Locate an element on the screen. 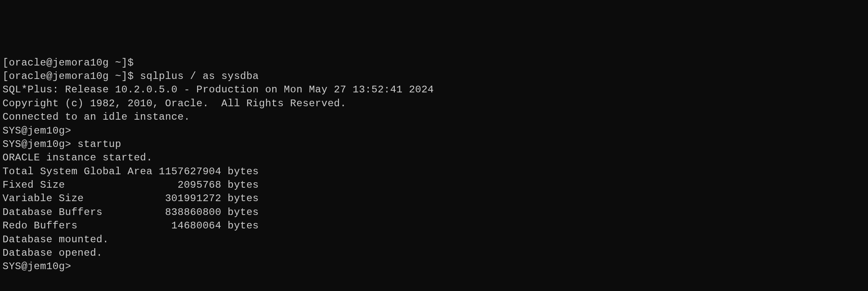 The width and height of the screenshot is (868, 291). instance-started-line: ORACLE instance started. is located at coordinates (434, 158).